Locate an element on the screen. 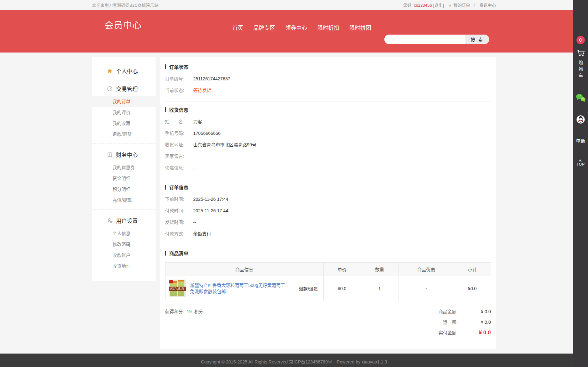  section-title: 收货信息 is located at coordinates (328, 110).